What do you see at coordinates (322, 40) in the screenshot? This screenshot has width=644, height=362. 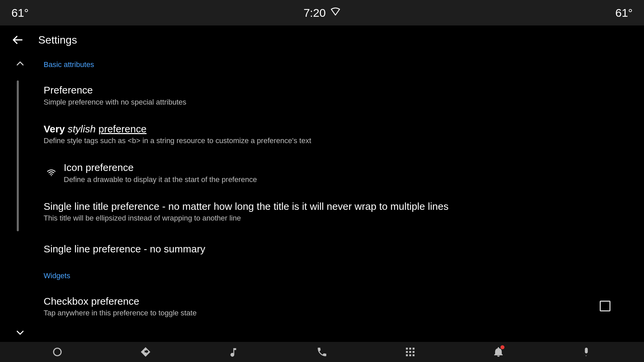 I see `app-bar: Settings` at bounding box center [322, 40].